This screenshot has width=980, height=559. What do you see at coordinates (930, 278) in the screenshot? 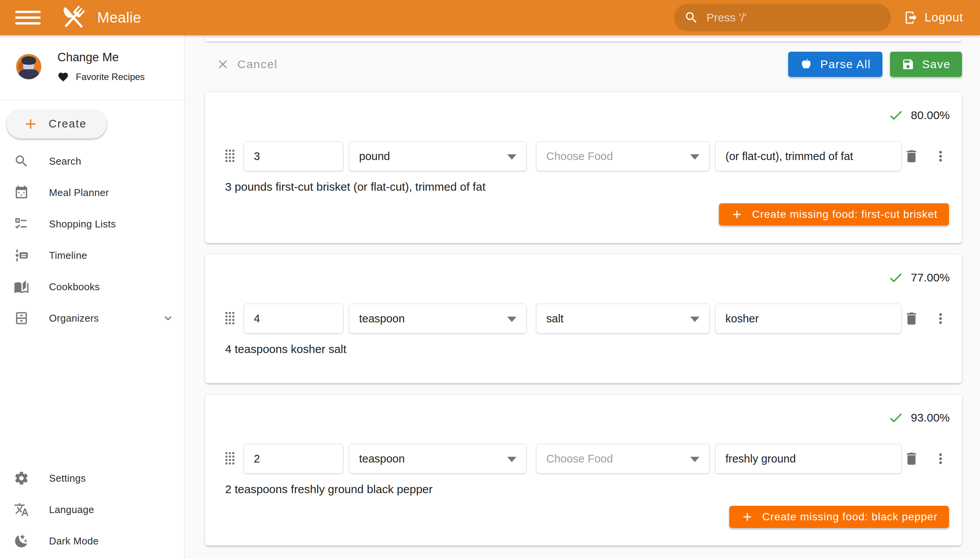
I see `confidence-value: 77.00%` at bounding box center [930, 278].